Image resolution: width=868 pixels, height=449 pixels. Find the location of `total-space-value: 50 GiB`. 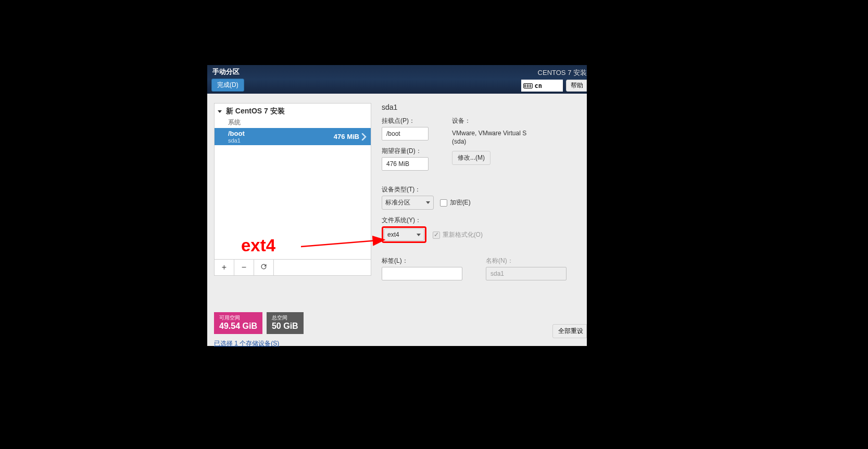

total-space-value: 50 GiB is located at coordinates (285, 326).